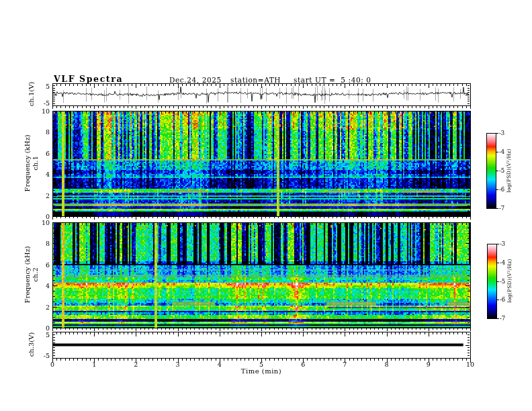 This screenshot has width=532, height=411. What do you see at coordinates (40, 103) in the screenshot?
I see `y-tick-label-ch1_wave: -5` at bounding box center [40, 103].